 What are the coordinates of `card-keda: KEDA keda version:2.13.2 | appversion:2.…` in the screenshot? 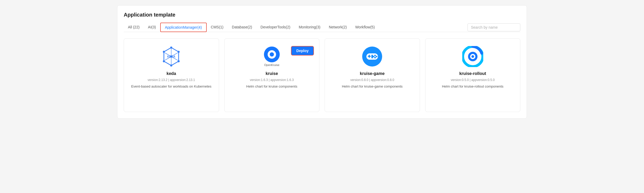 It's located at (171, 75).